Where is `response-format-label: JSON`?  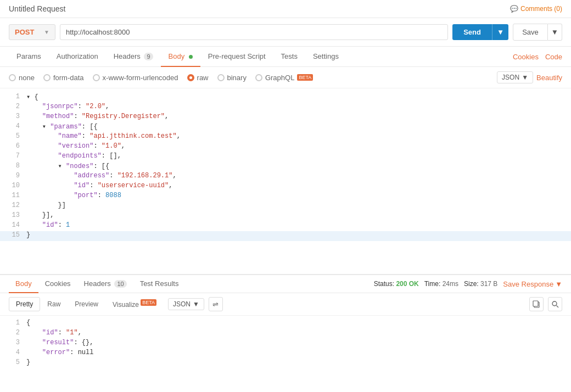 response-format-label: JSON is located at coordinates (182, 304).